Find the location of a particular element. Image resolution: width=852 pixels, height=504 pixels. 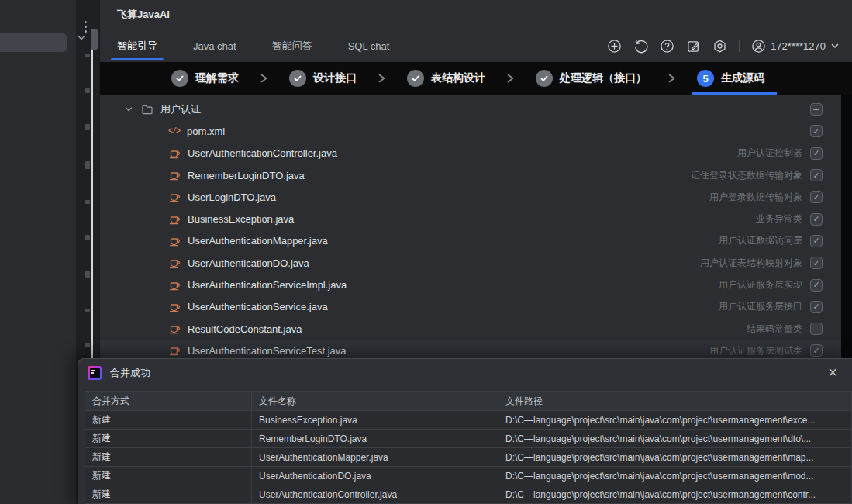

folder-icon is located at coordinates (147, 109).